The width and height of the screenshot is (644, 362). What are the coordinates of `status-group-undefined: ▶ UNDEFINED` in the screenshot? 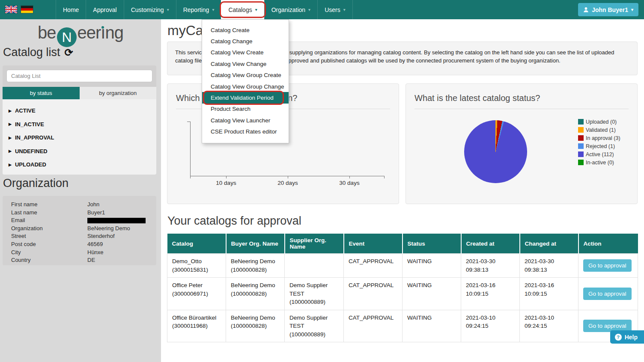 It's located at (80, 151).